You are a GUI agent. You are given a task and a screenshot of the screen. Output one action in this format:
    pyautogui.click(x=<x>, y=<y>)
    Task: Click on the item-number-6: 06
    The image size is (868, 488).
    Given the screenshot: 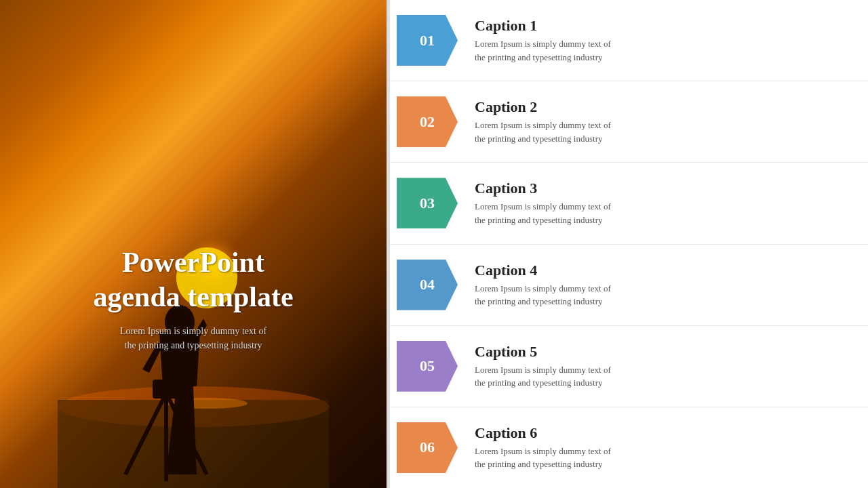 What is the action you would take?
    pyautogui.click(x=427, y=447)
    